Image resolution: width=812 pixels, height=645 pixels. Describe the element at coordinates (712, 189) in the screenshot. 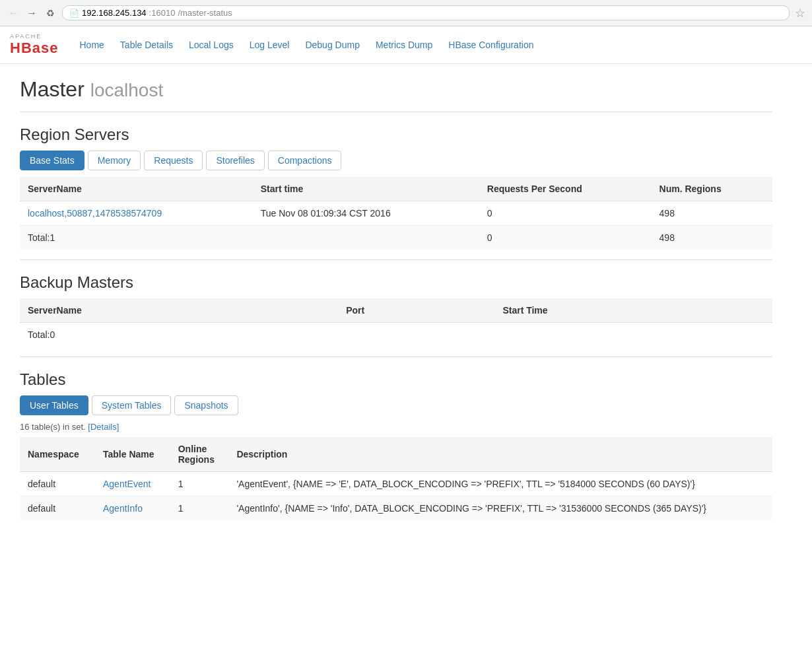

I see `col-num-regions: Num. Regions` at that location.